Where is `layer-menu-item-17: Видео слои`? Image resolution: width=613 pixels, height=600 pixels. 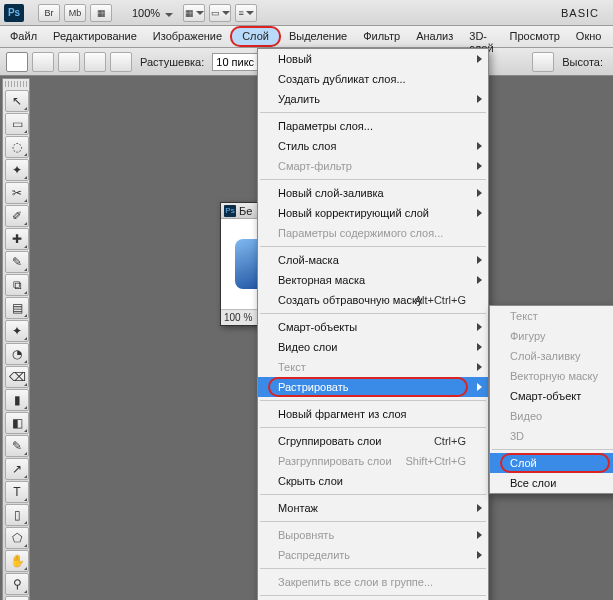 layer-menu-item-17: Видео слои is located at coordinates (373, 347).